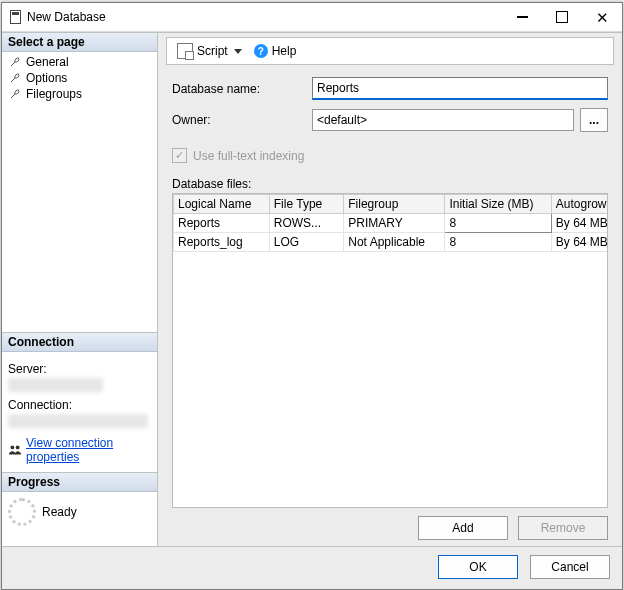  What do you see at coordinates (394, 242) in the screenshot?
I see `cell-filegroup: Not Applicable` at bounding box center [394, 242].